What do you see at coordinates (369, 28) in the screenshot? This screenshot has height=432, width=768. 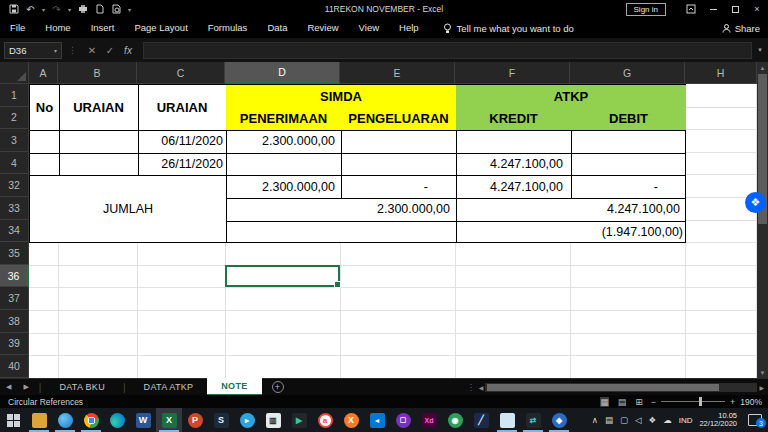 I see `ribbon-tab-view: View` at bounding box center [369, 28].